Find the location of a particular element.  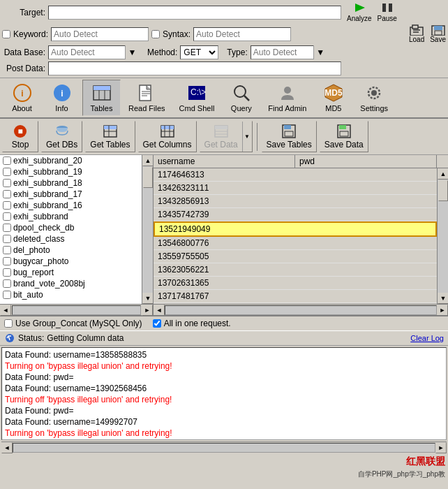

table-row: 13623056221 is located at coordinates (295, 270).